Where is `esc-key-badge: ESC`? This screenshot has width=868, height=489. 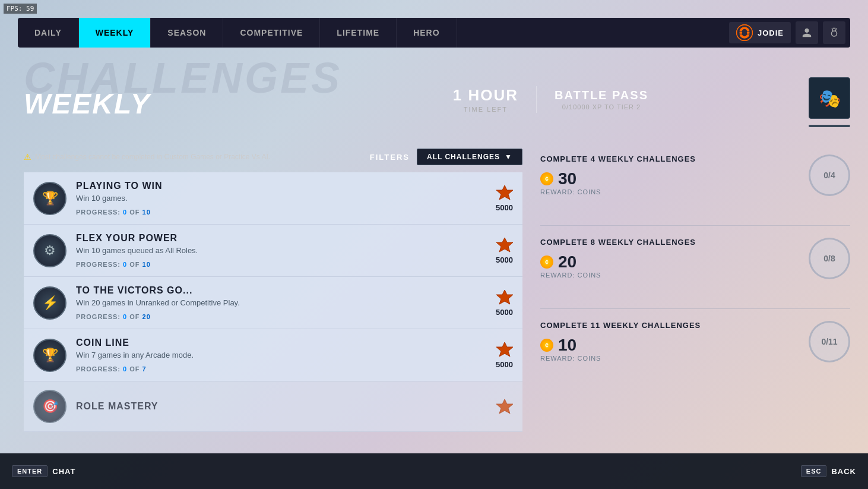 esc-key-badge: ESC is located at coordinates (814, 471).